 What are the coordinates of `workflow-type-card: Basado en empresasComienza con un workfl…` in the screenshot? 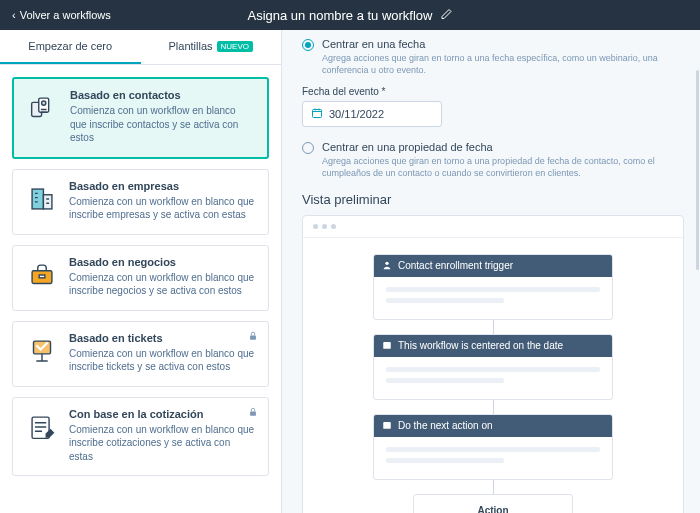 It's located at (140, 202).